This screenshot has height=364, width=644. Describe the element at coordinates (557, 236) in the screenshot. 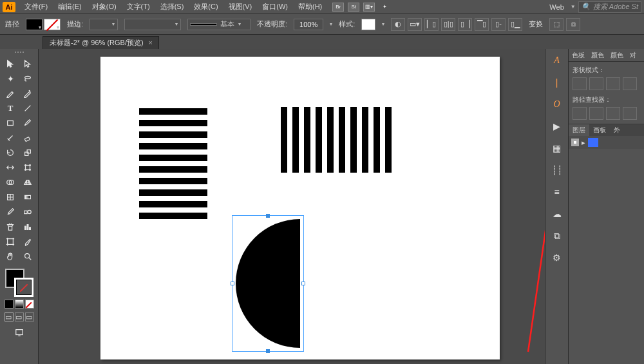

I see `swatches-panel-icon: ⧉` at that location.